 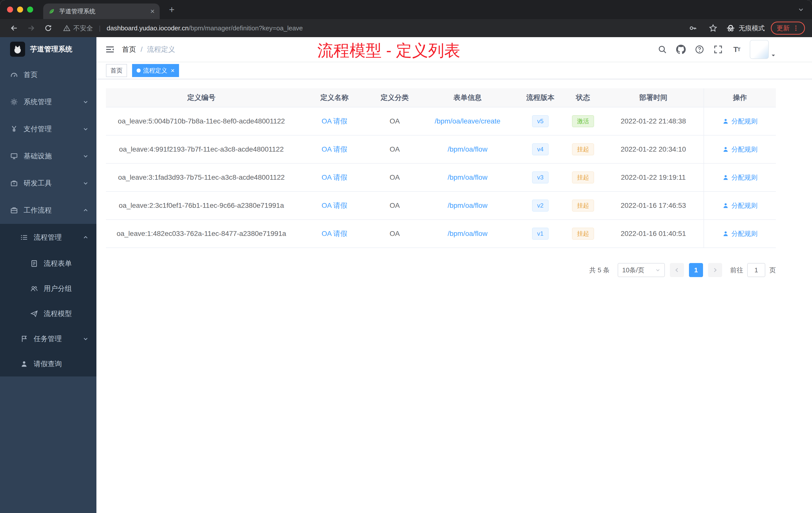 I want to click on prev-page-button, so click(x=677, y=270).